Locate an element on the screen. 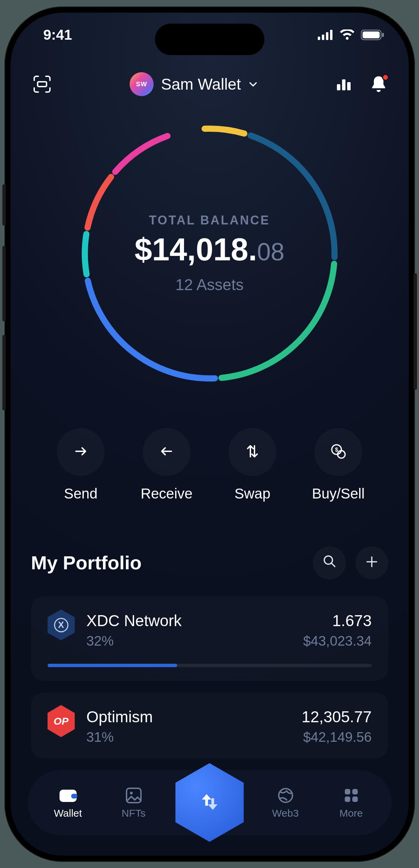  action-label: Send is located at coordinates (81, 494).